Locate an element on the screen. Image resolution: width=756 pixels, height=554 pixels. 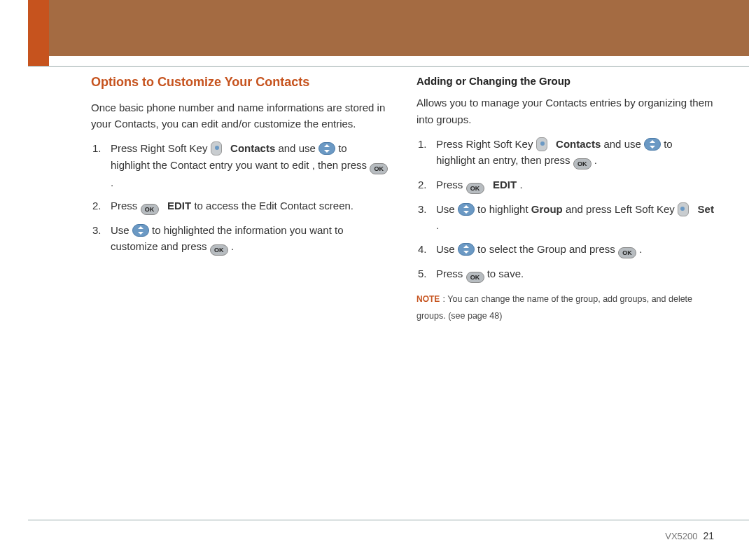
intro-text: Once basic phone number and name informa… is located at coordinates (239, 116).